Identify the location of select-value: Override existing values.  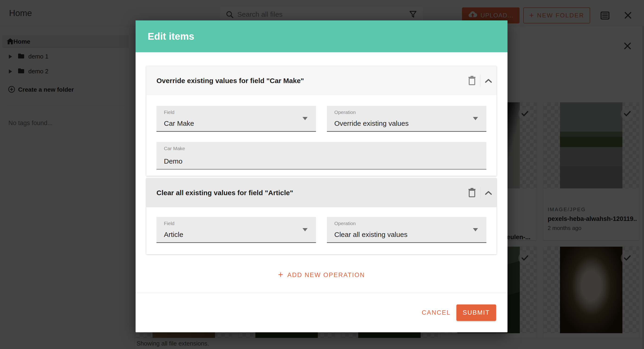
(372, 123).